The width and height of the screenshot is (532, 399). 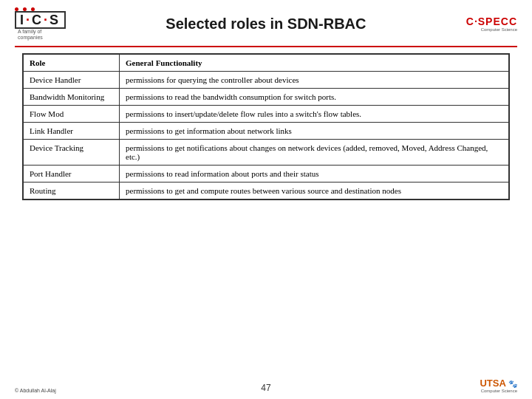 What do you see at coordinates (72, 114) in the screenshot?
I see `table-cell-role: Flow Mod` at bounding box center [72, 114].